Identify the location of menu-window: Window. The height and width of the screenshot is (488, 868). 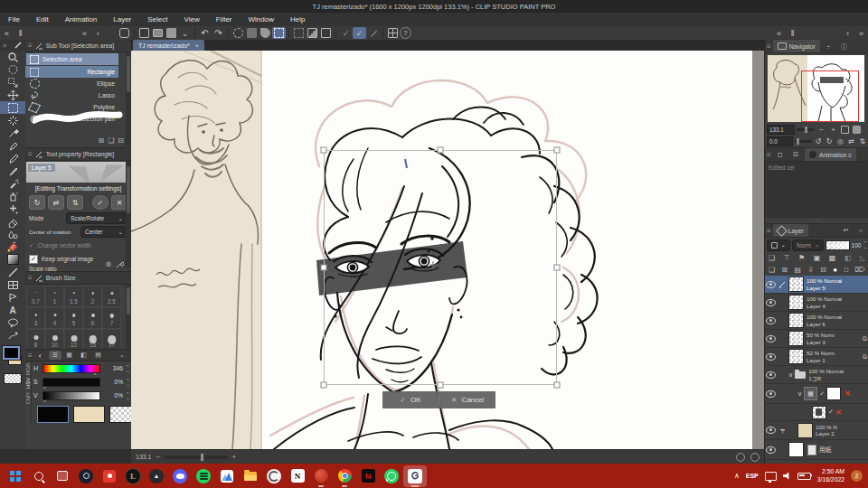
(261, 20).